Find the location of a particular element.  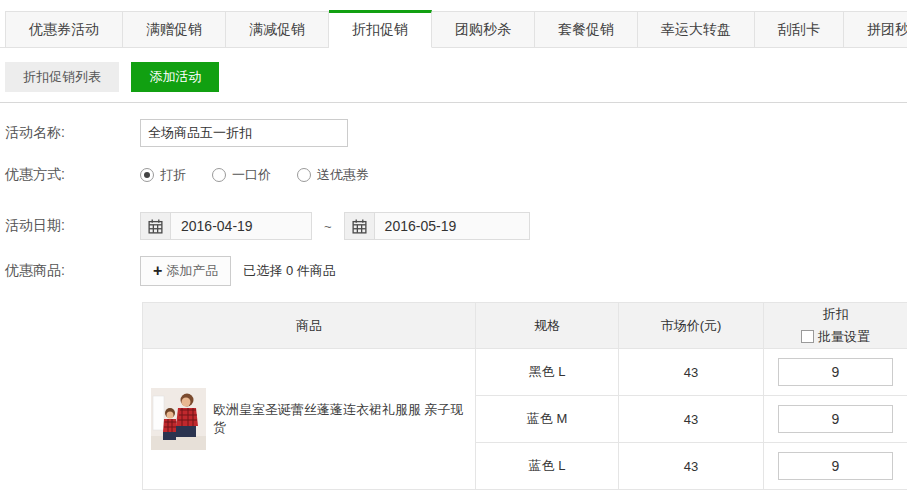

tab-discount-promo-active: 折扣促销 is located at coordinates (380, 29).